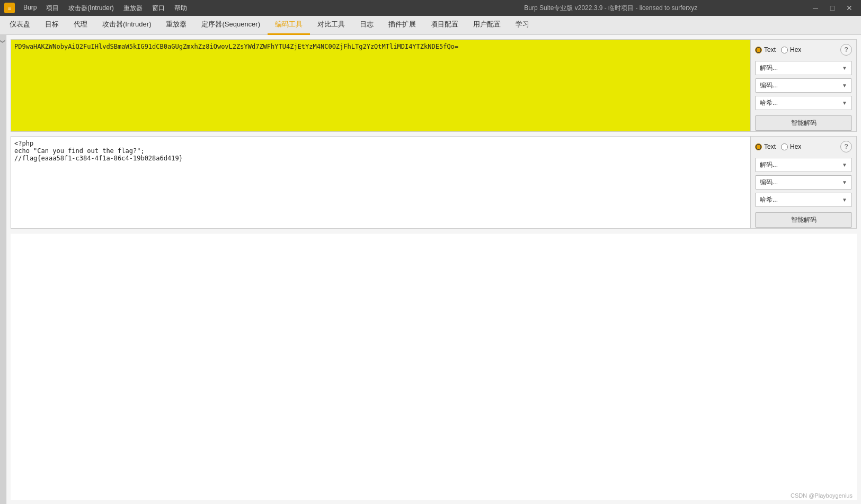  I want to click on panel-2-text-label: Text, so click(770, 147).